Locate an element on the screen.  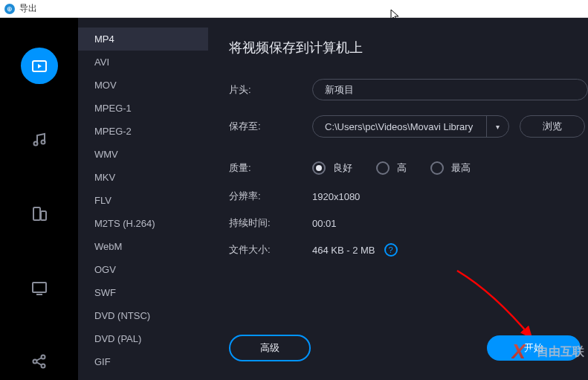
resolution-row: 分辨率: 1920x1080 is located at coordinates (409, 196).